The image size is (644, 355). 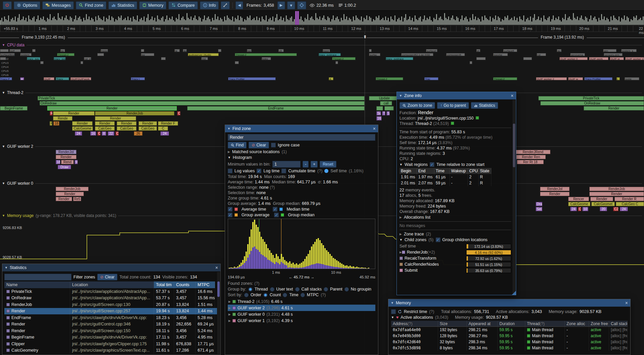 I want to click on table-row: 1.91 ms1.97 ms61 μs-2R, so click(x=455, y=177).